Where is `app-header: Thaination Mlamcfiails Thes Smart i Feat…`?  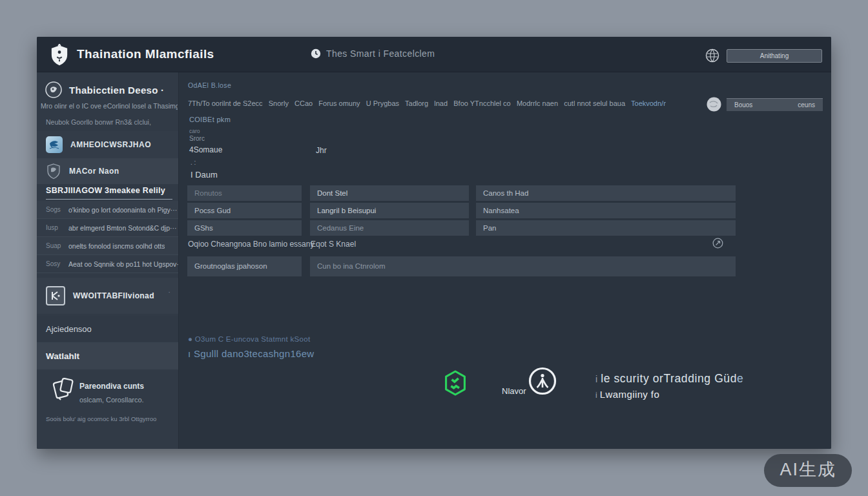 app-header: Thaination Mlamcfiails Thes Smart i Feat… is located at coordinates (434, 54).